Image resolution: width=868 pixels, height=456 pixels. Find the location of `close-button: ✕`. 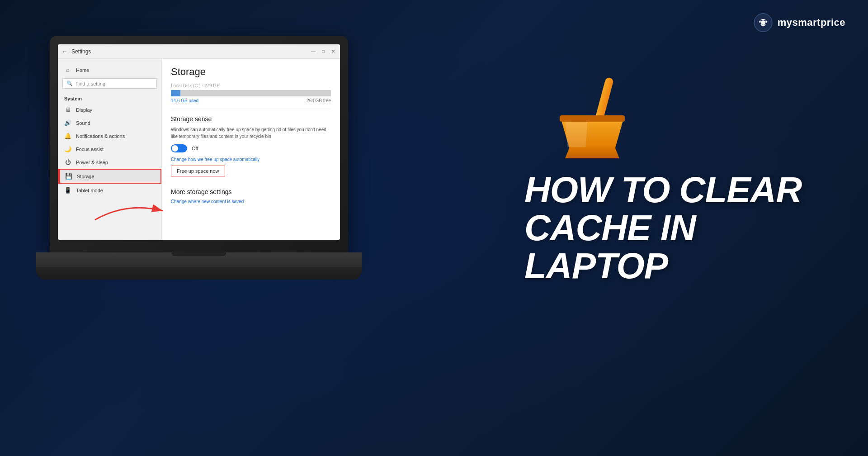

close-button: ✕ is located at coordinates (333, 52).